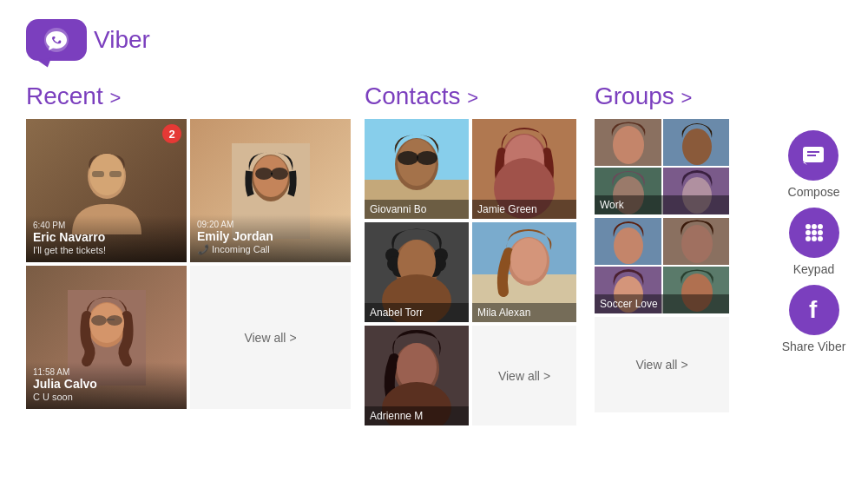 The image size is (868, 488). Describe the element at coordinates (814, 320) in the screenshot. I see `action-share-viber: f Share Viber` at that location.